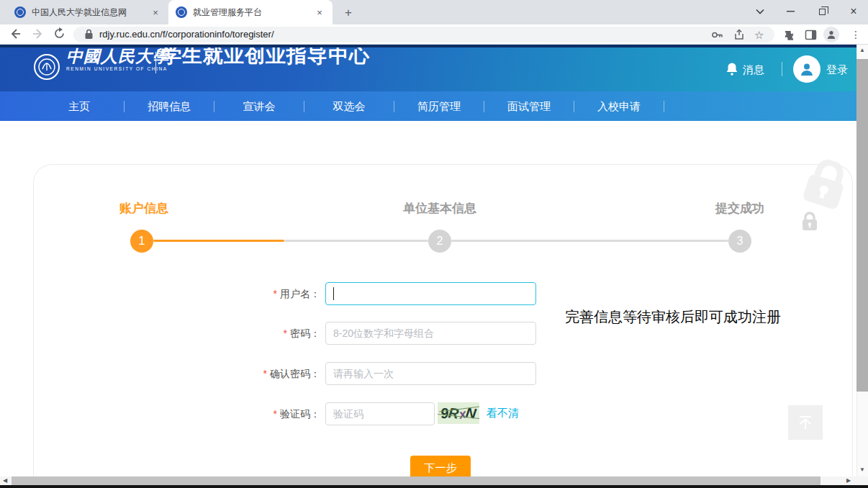 The height and width of the screenshot is (488, 868). Describe the element at coordinates (440, 241) in the screenshot. I see `step2-circle: 2` at that location.